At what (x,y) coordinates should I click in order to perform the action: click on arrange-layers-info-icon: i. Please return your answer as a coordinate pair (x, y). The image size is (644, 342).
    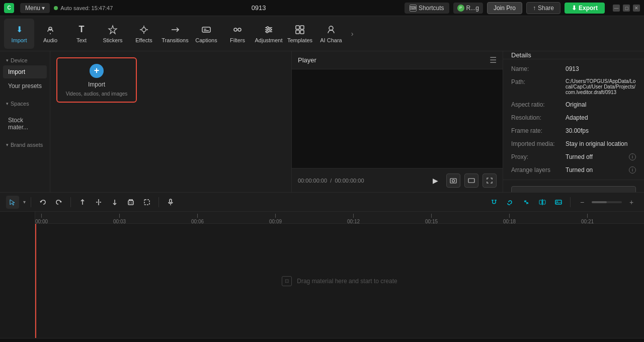
    Looking at the image, I should click on (632, 170).